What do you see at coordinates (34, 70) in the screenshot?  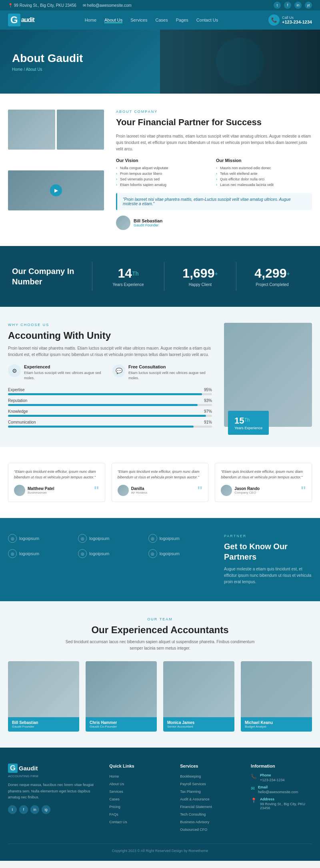 I see `breadcrumb-current: About Us` at bounding box center [34, 70].